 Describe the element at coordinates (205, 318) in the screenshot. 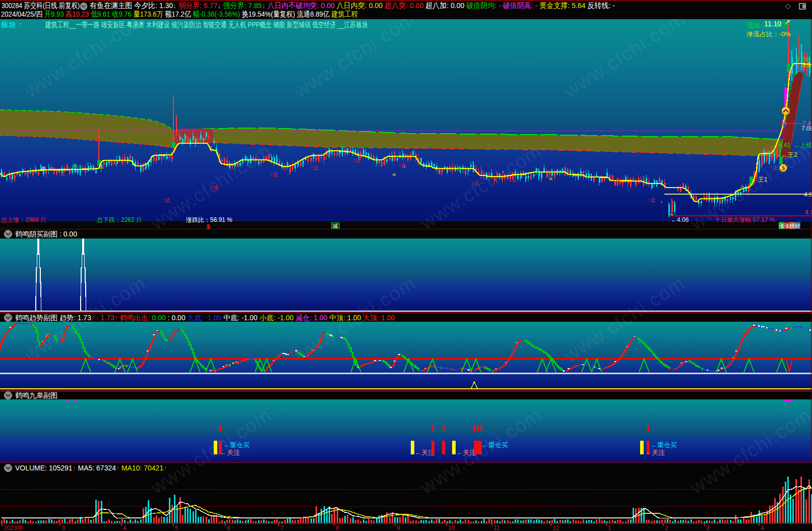

I see `svg-text:鹤鸣趋势副图 趋势: 1.73↑ : 1.73↑ 鹤鸣出击:: 鹤鸣趋势副图 趋势: 1.73↑ : 1.73↑ 鹤鸣出击: 0.00 : 0.…` at that location.